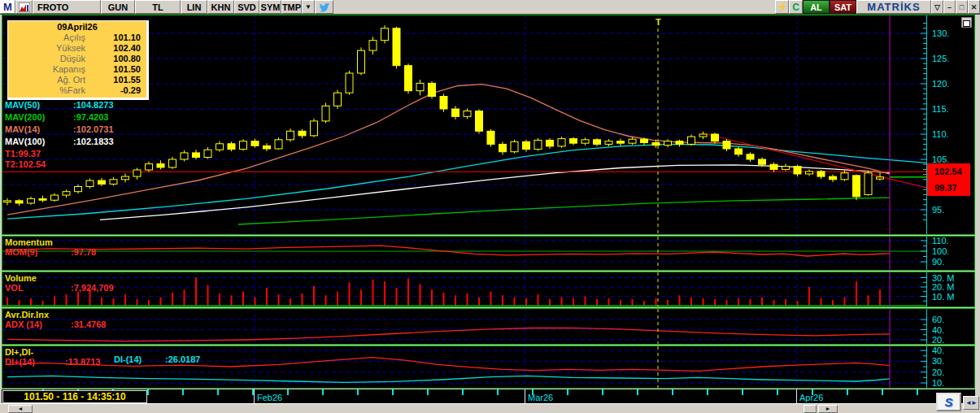 The image size is (980, 413). What do you see at coordinates (782, 7) in the screenshot?
I see `lightning-icon: ⚡` at bounding box center [782, 7].